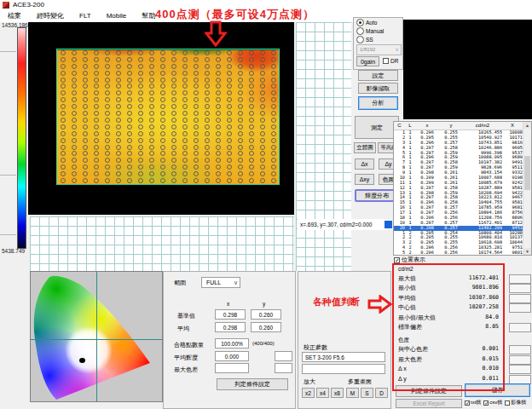 The image size is (532, 409). What do you see at coordinates (365, 179) in the screenshot?
I see `delta-xy-button: Δxy` at bounding box center [365, 179].